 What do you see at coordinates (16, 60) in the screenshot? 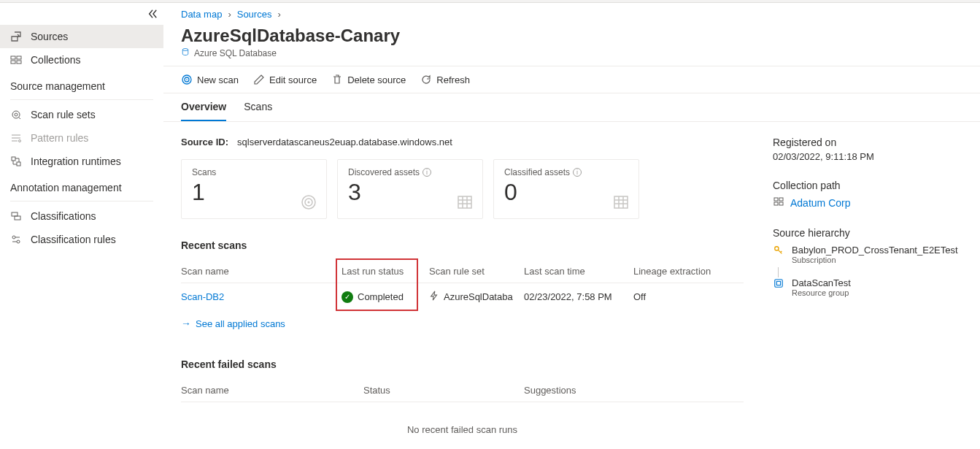
I see `collections-icon` at bounding box center [16, 60].